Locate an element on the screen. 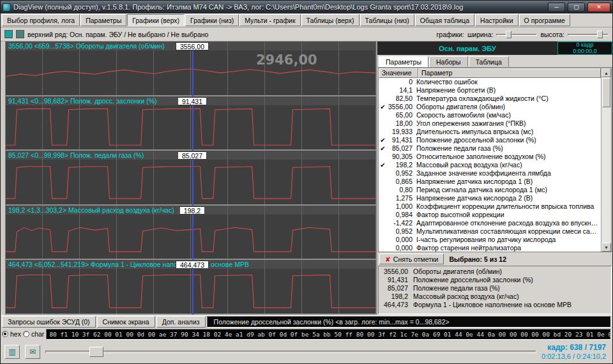 This screenshot has height=364, width=613. param-row: 0,80Период сигнала датчика кислорода 1 (… is located at coordinates (490, 190).